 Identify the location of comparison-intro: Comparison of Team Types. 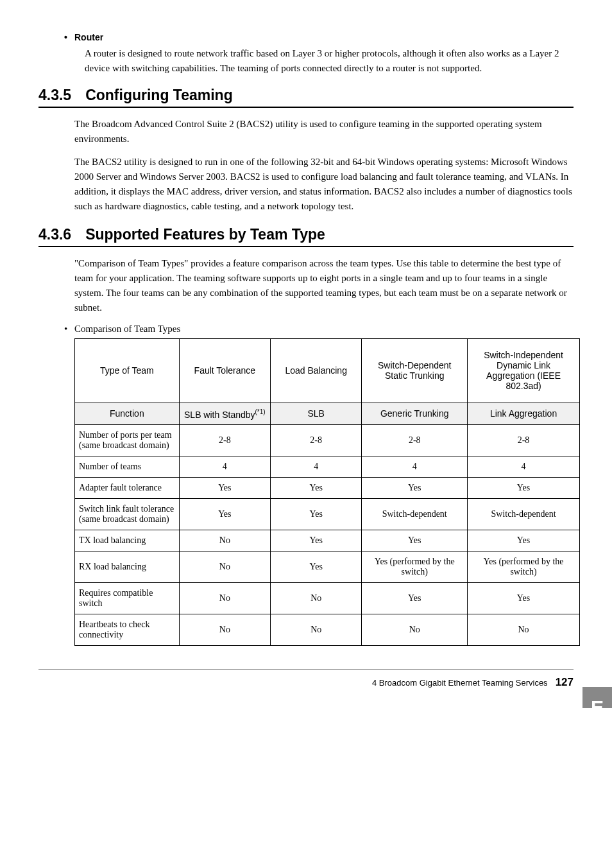
(324, 329).